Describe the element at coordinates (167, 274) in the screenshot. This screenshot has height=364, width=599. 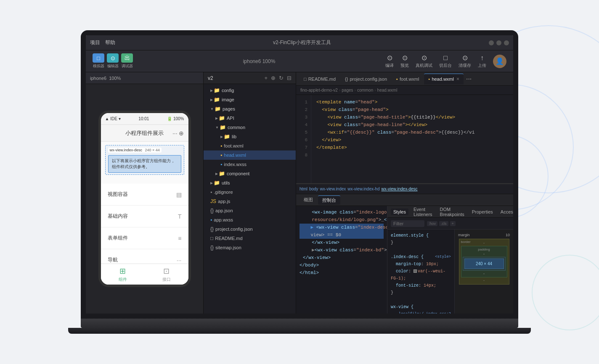
I see `tab-api: ⊡ 接口` at that location.